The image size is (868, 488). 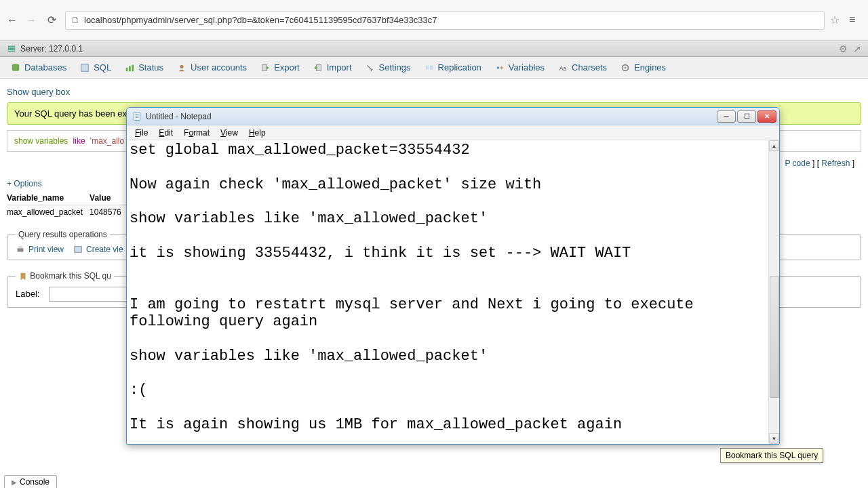 What do you see at coordinates (643, 68) in the screenshot?
I see `tab-engines: Engines` at bounding box center [643, 68].